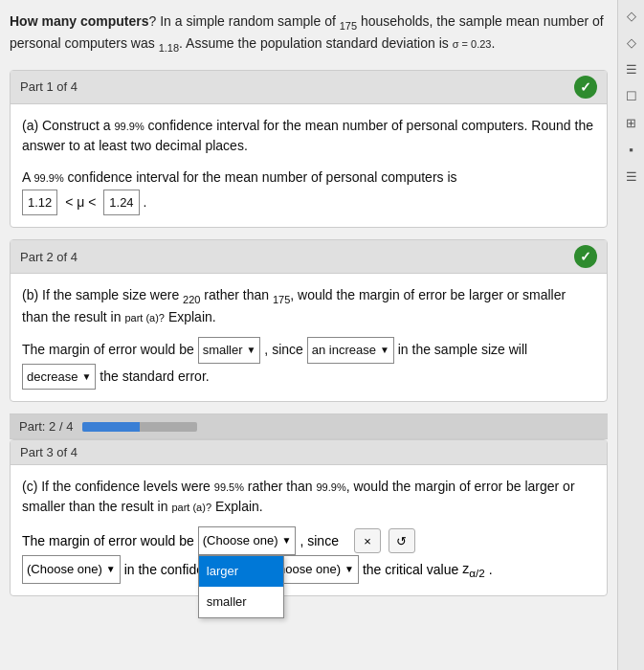 The height and width of the screenshot is (670, 644). What do you see at coordinates (308, 191) in the screenshot?
I see `part1-answer: A 99.9% confidence interval for the mean…` at bounding box center [308, 191].